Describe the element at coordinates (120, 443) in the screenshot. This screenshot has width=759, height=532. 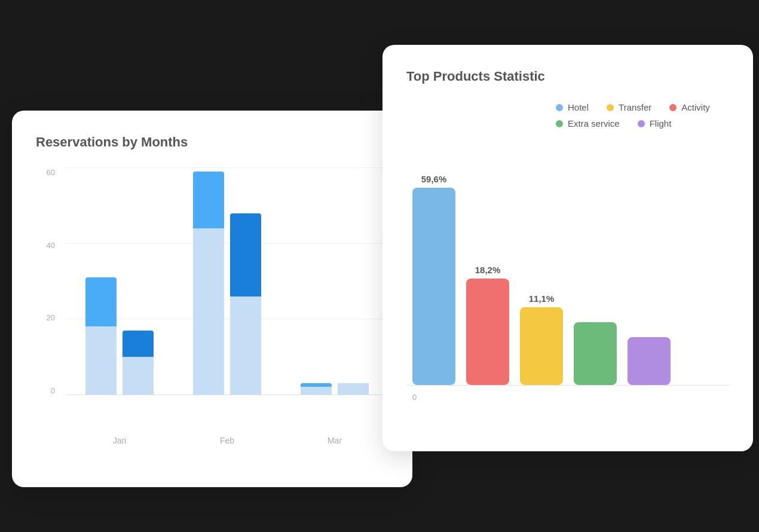
I see `x-label-jan: Jan` at that location.